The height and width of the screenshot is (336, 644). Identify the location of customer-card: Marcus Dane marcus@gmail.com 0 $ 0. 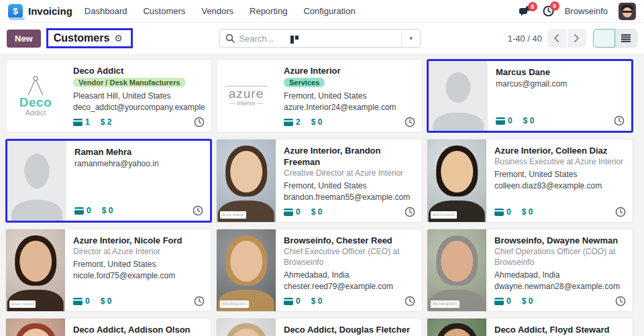
(530, 96).